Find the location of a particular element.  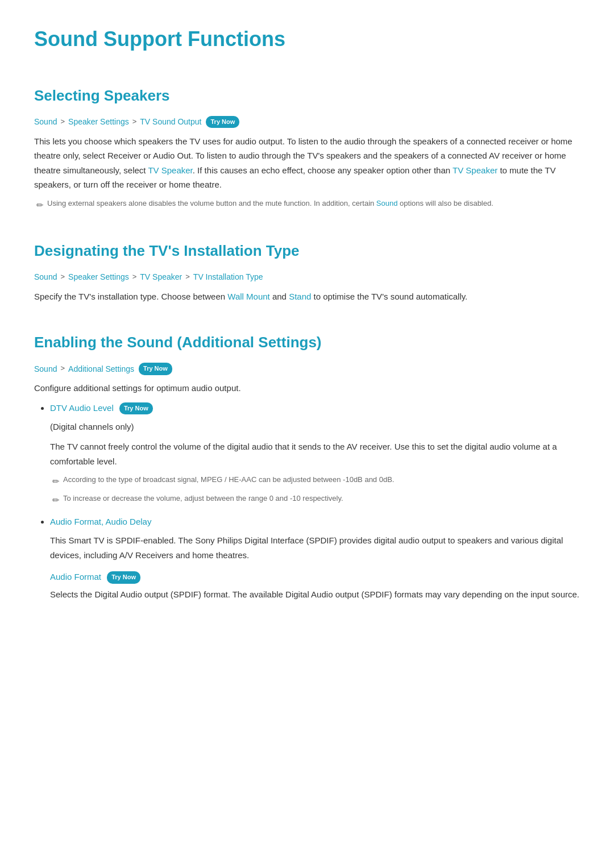

highlight-tv-speaker-2: TV Speaker is located at coordinates (475, 171).